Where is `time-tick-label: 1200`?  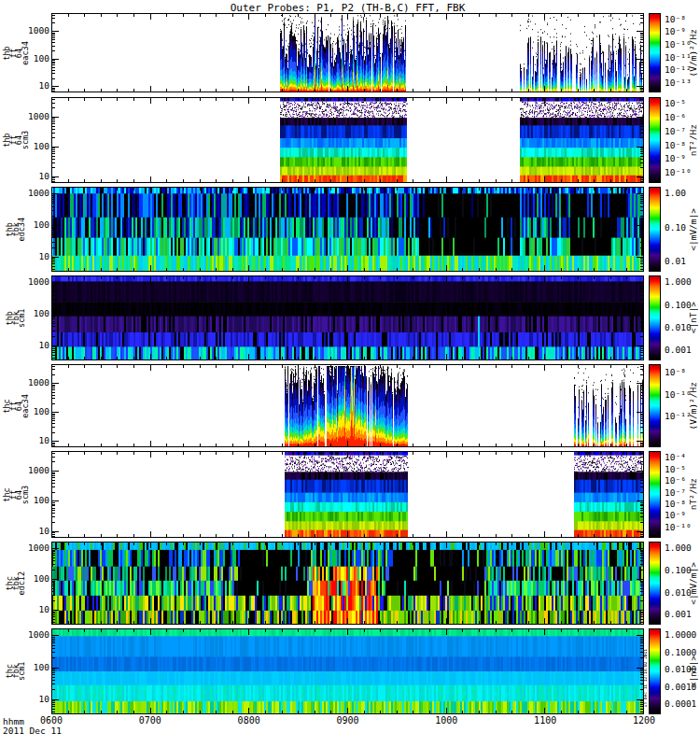 time-tick-label: 1200 is located at coordinates (644, 721).